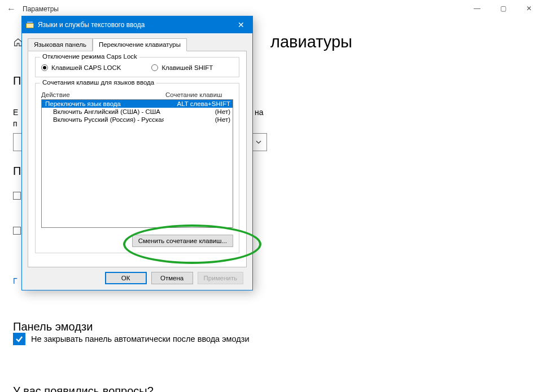 Image resolution: width=542 pixels, height=392 pixels. Describe the element at coordinates (137, 25) in the screenshot. I see `dialog-titlebar: Языки и службы текстового ввода ✕` at that location.